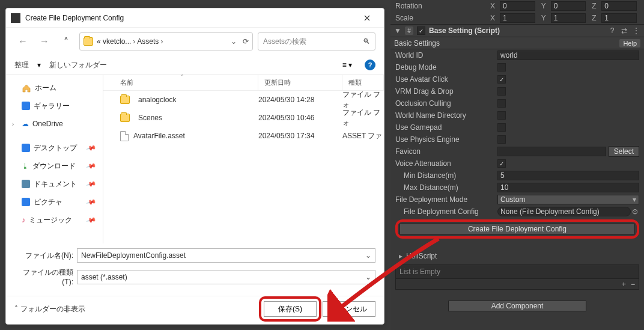 The image size is (644, 330). I want to click on component-title: Base Setting (Script), so click(517, 31).